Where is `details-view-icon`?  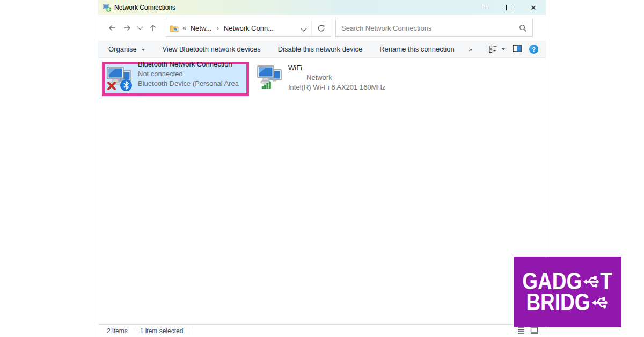
details-view-icon is located at coordinates (521, 331).